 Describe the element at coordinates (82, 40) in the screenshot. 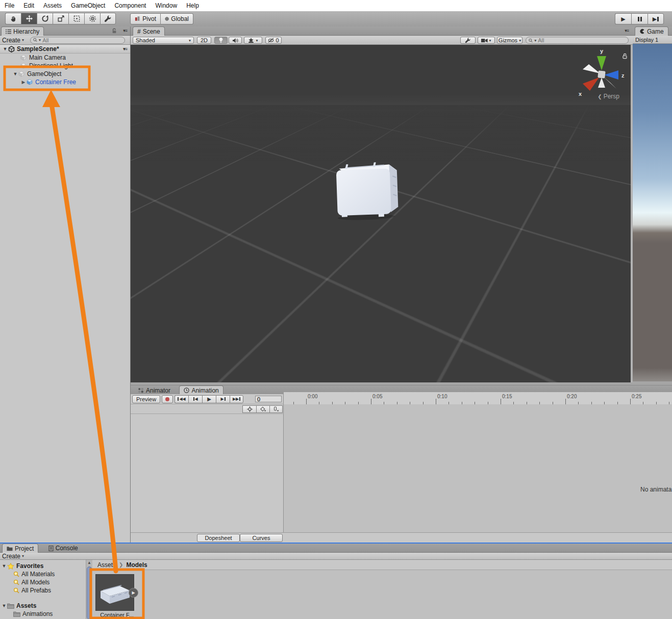

I see `hierarchy-search-input` at that location.